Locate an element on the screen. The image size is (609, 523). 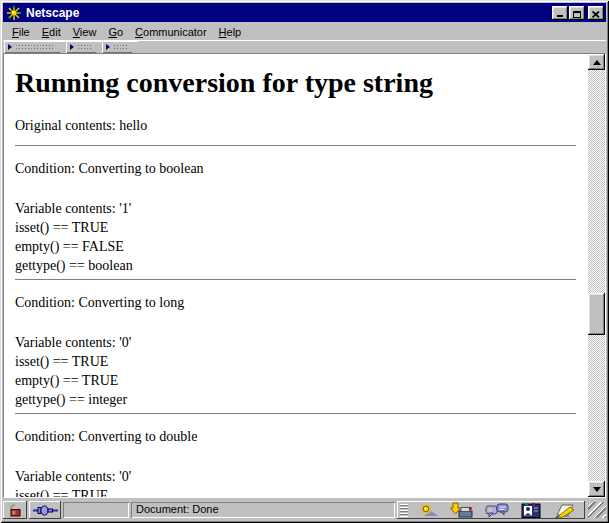
vertical-scrollbar is located at coordinates (596, 276).